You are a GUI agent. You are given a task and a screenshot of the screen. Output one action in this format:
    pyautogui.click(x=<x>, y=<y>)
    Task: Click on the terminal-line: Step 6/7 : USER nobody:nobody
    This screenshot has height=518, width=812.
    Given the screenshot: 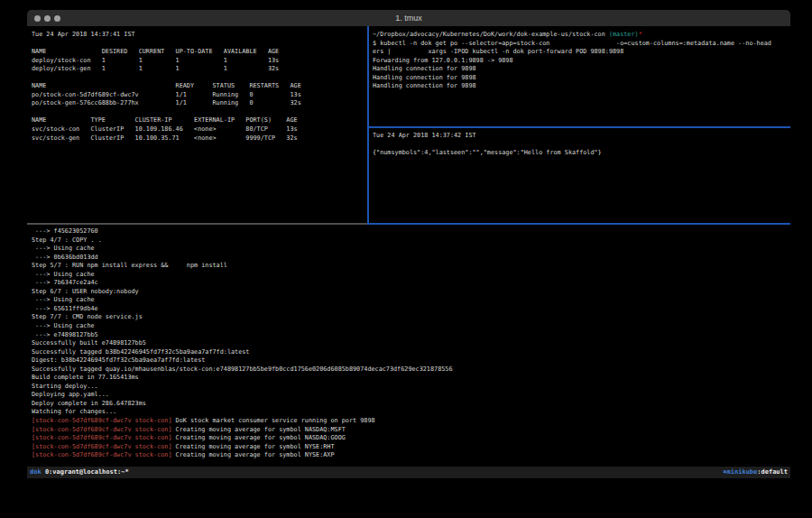 What is the action you would take?
    pyautogui.click(x=410, y=292)
    